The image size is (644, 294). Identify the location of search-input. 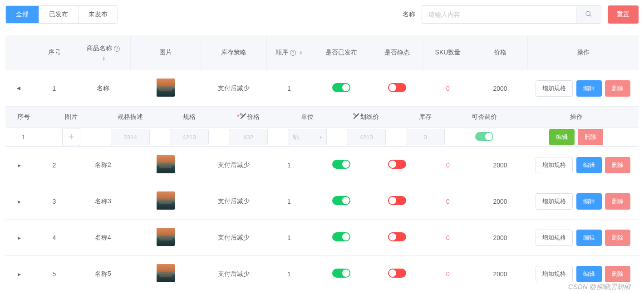
(499, 15).